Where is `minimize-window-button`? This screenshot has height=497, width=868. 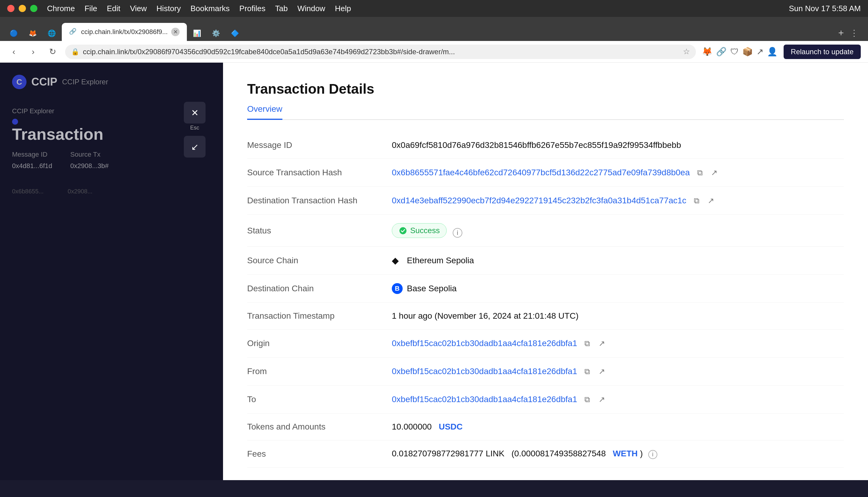 minimize-window-button is located at coordinates (23, 8).